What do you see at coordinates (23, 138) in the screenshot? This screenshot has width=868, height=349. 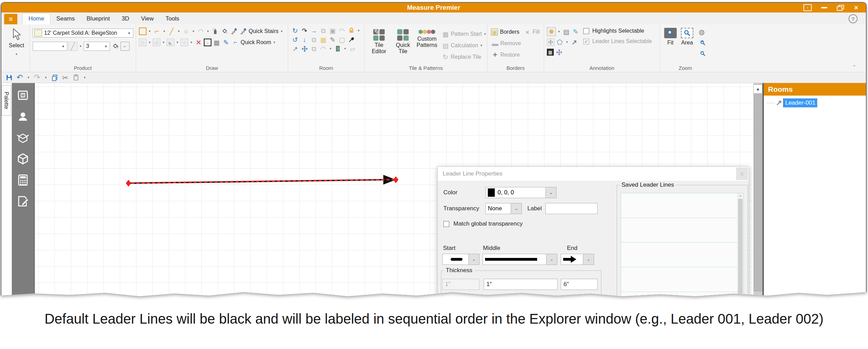 I see `products-box-icon` at bounding box center [23, 138].